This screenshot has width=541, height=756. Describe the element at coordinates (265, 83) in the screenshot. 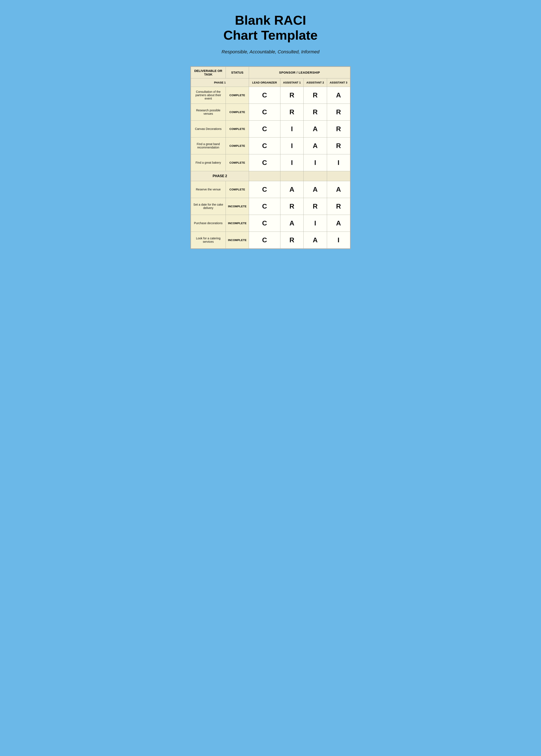

I see `header-lead: LEAD ORGANIZER` at that location.